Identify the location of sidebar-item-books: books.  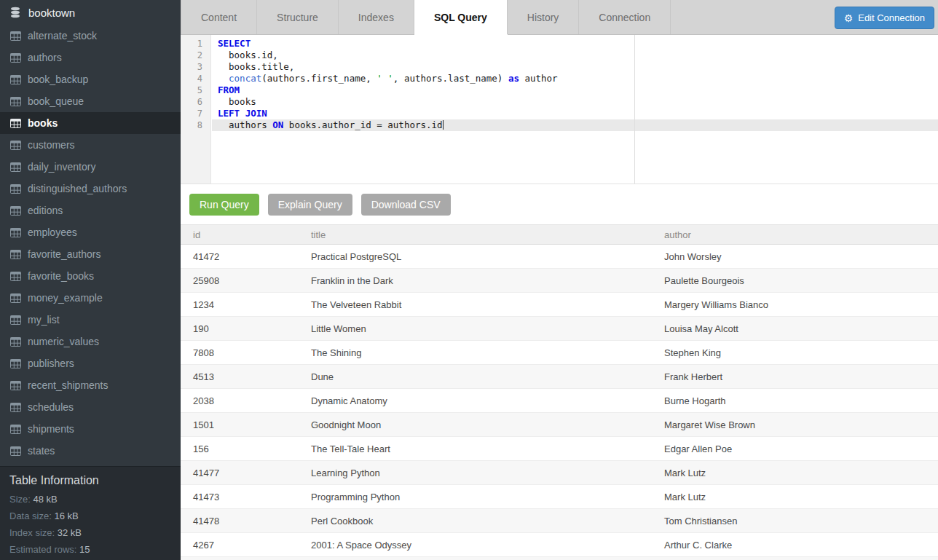
(90, 123).